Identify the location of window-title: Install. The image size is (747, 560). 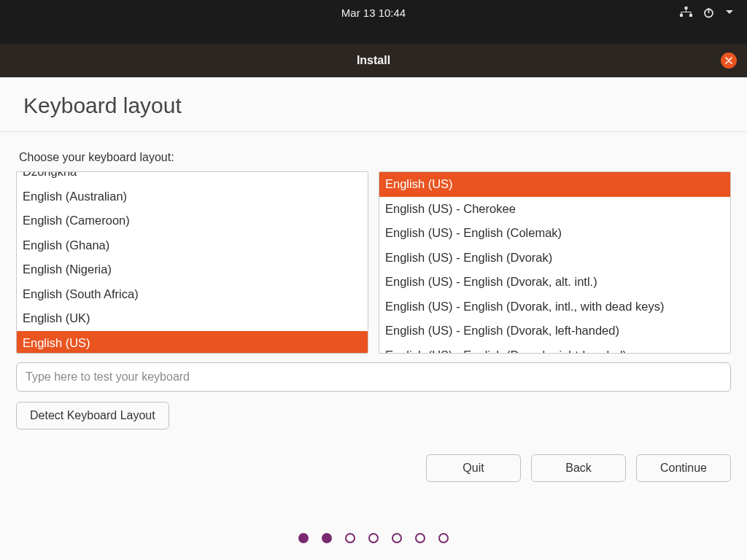
(374, 61).